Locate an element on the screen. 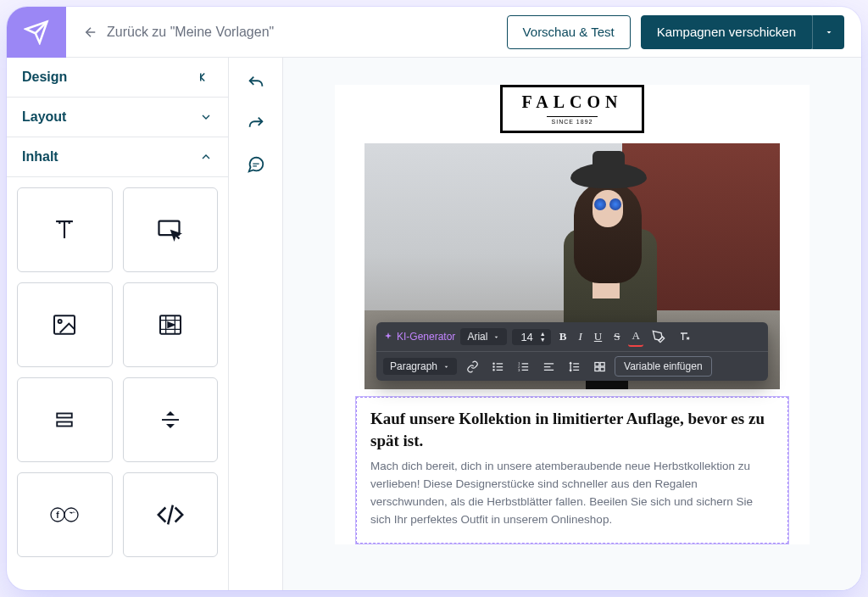 Image resolution: width=868 pixels, height=597 pixels. send-dropdown-button is located at coordinates (828, 32).